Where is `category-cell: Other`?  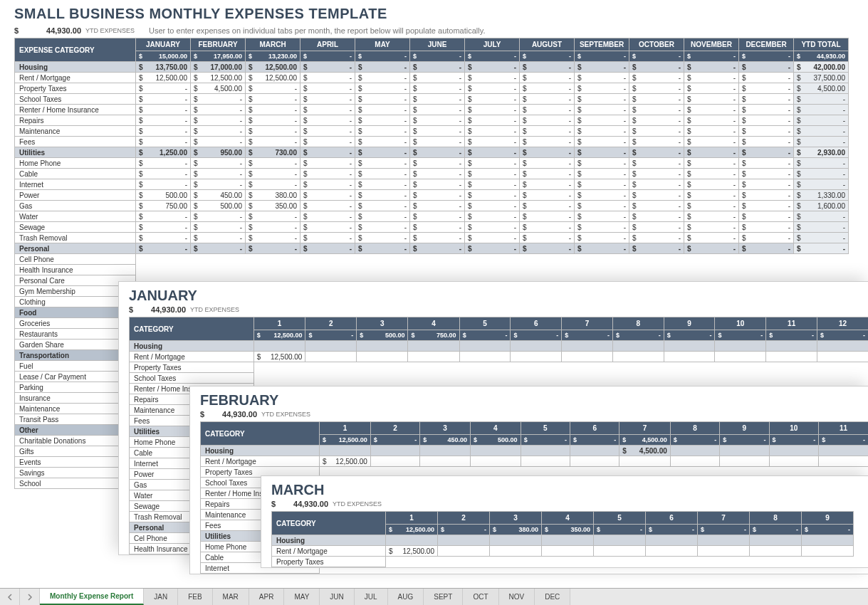
category-cell: Other is located at coordinates (75, 430).